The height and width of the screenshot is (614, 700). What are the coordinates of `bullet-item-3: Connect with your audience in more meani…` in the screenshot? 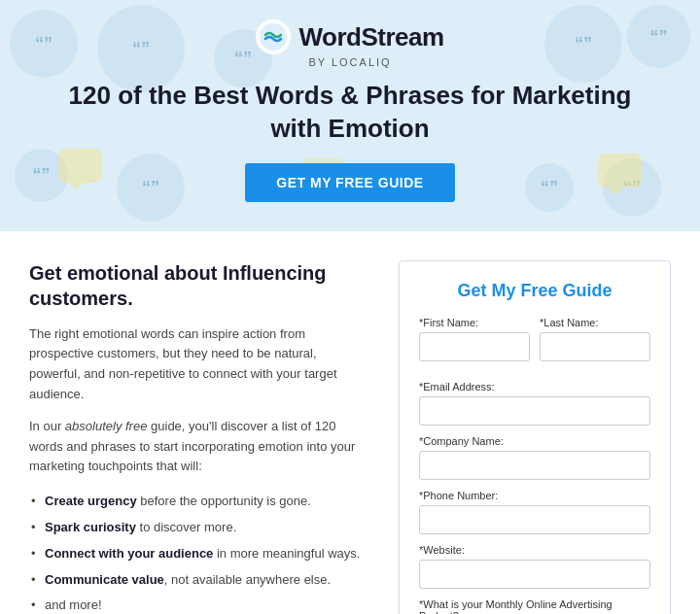 It's located at (199, 554).